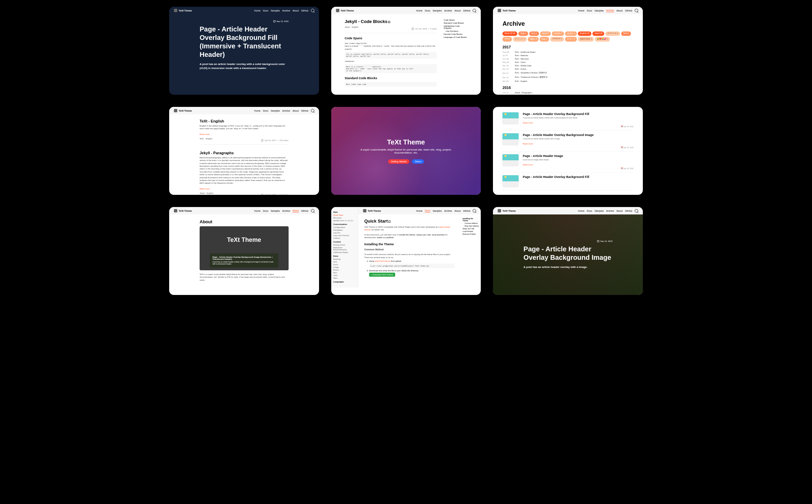 This screenshot has height=504, width=812. What do you see at coordinates (471, 229) in the screenshot?
I see `toc-item: Setup Your Site` at bounding box center [471, 229].